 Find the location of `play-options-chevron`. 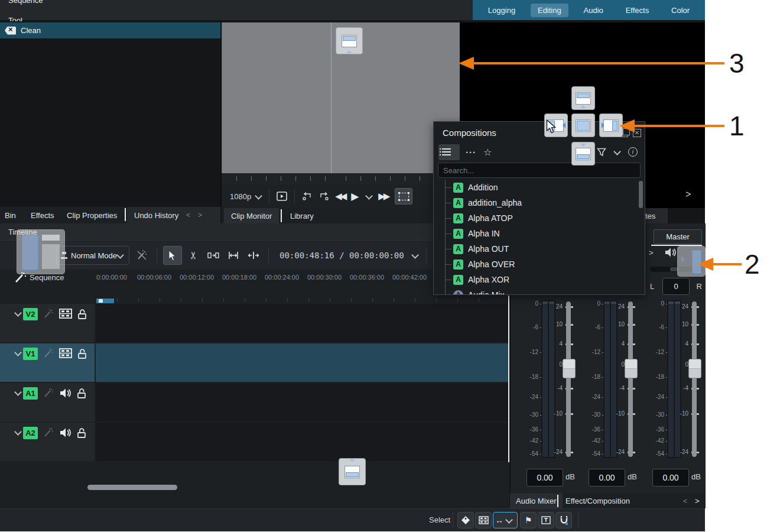

play-options-chevron is located at coordinates (369, 196).